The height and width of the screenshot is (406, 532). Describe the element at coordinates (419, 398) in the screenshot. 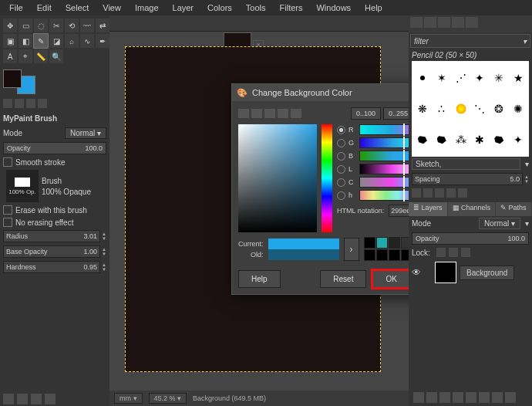

I see `layer-new-icon` at that location.